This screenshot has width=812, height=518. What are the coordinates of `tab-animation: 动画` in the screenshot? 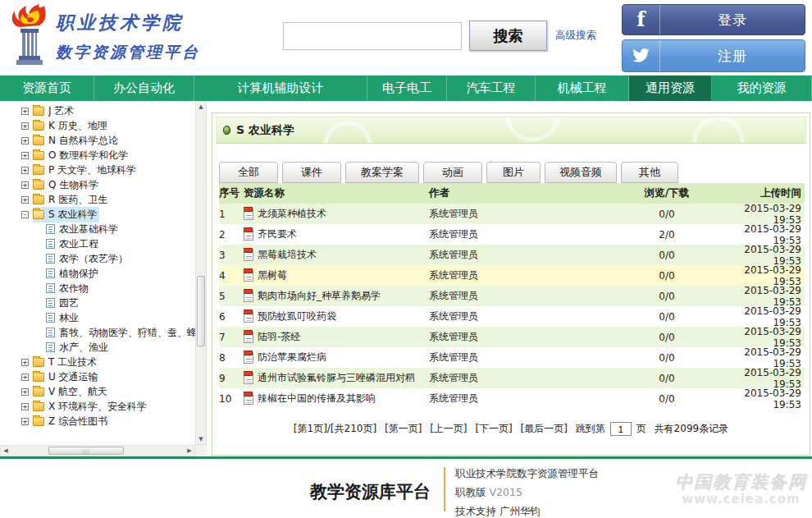 It's located at (453, 172).